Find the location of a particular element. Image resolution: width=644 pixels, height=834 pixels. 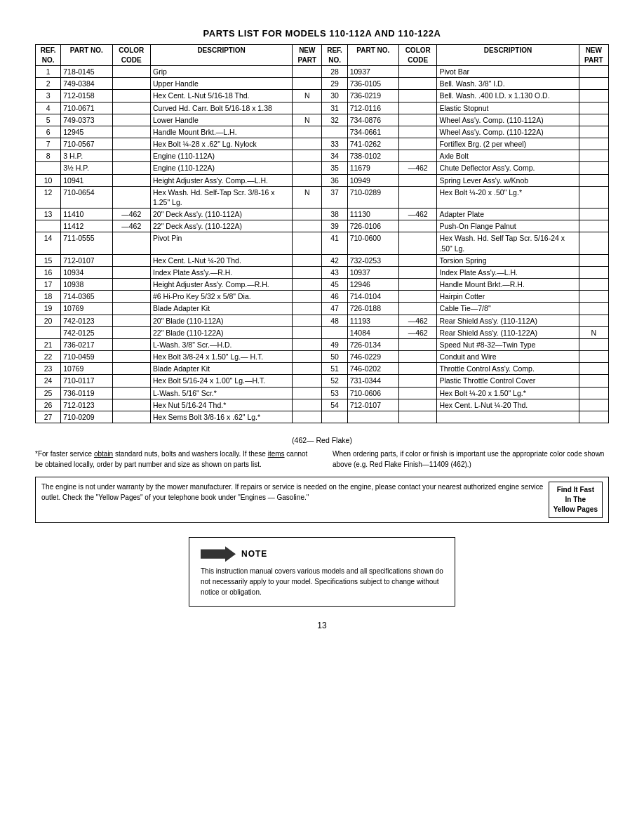

left-cell-1: 710-0671 is located at coordinates (87, 108).